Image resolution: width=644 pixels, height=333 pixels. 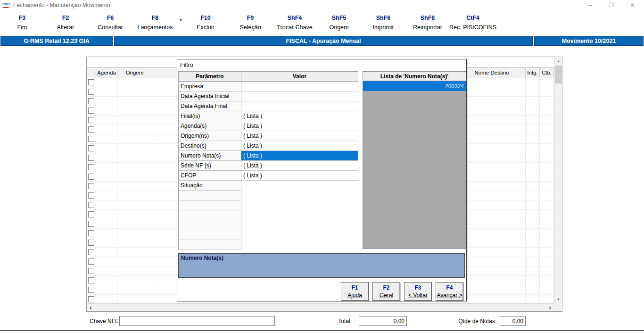 I want to click on dialog-button-f2: F2Geral, so click(x=387, y=291).